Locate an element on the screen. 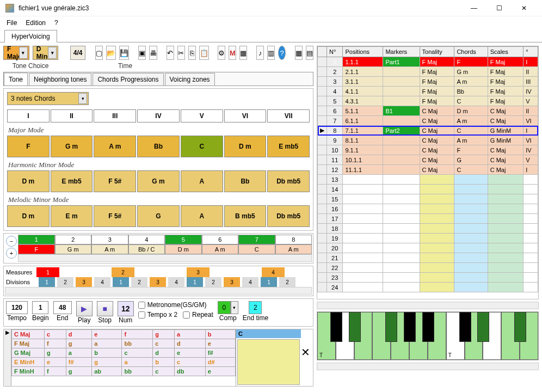  seq-cell: G m is located at coordinates (73, 249).